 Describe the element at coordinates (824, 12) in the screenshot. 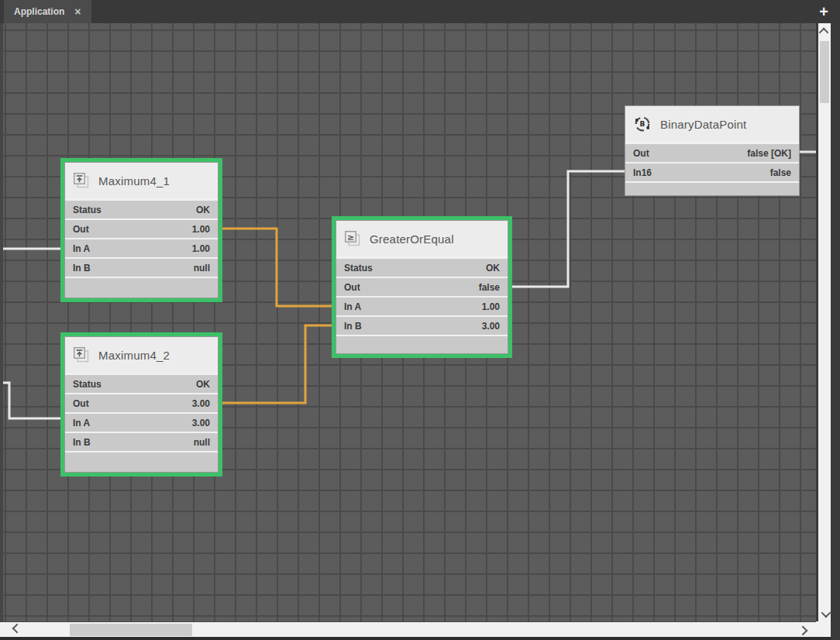

I see `add-tab-button: +` at that location.